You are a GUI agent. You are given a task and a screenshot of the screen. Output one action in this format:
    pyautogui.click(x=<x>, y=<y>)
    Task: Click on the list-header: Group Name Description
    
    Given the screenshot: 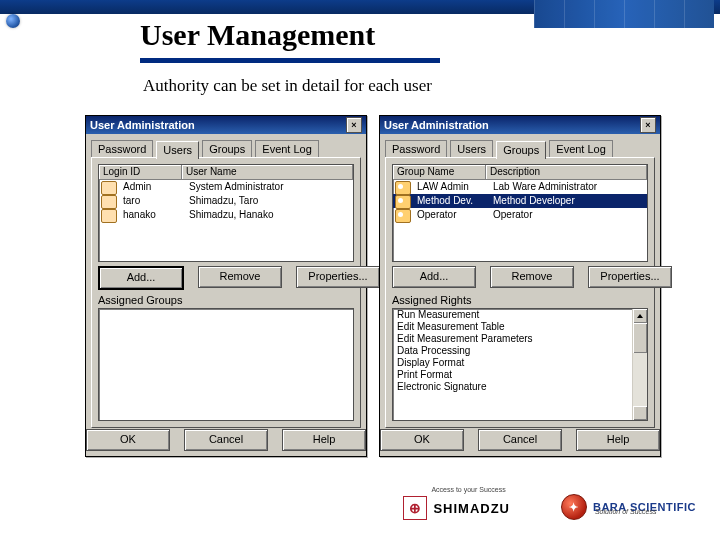 What is the action you would take?
    pyautogui.click(x=520, y=172)
    